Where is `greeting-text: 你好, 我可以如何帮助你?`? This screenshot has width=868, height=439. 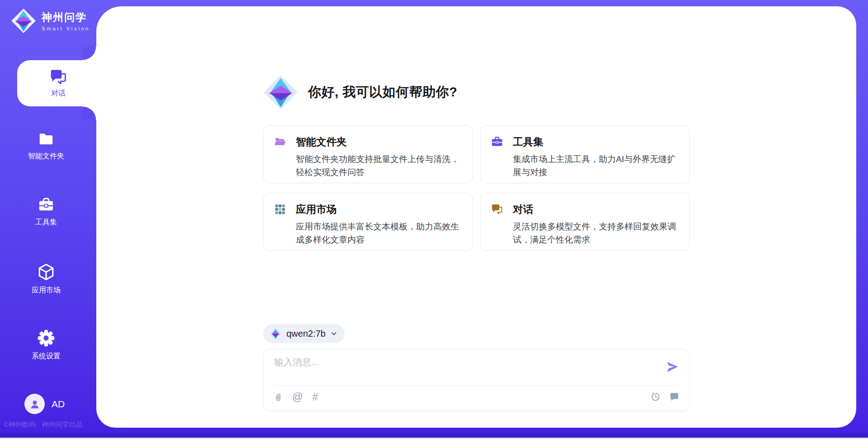
greeting-text: 你好, 我可以如何帮助你? is located at coordinates (383, 92).